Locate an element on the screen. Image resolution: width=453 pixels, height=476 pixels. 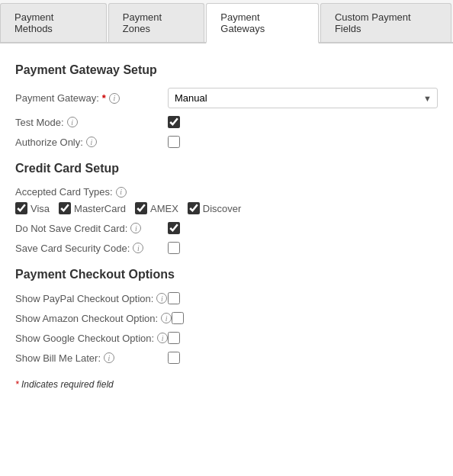
show-google-row: Show Google Checkout Option: i is located at coordinates (226, 338).